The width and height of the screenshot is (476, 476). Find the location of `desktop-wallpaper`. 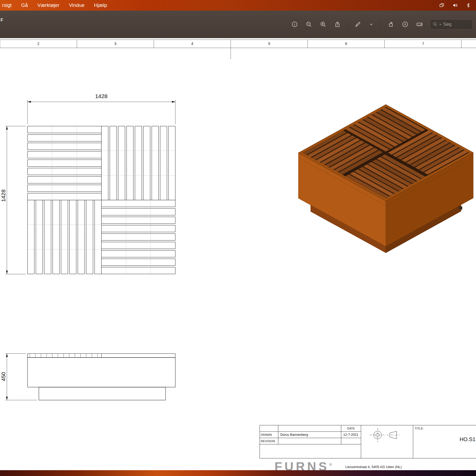

desktop-wallpaper is located at coordinates (238, 473).